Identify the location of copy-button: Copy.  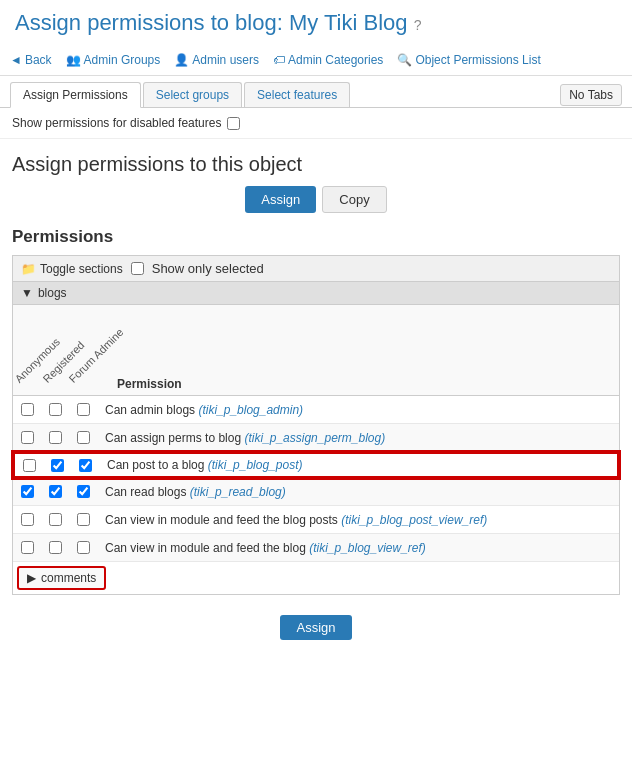
(354, 200).